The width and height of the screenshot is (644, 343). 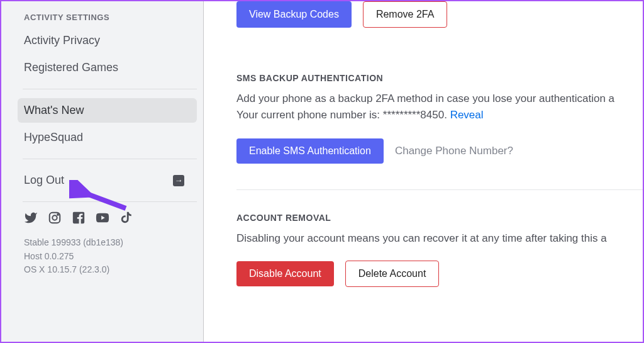 I want to click on change-phone-link: Change Phone Number?, so click(x=454, y=151).